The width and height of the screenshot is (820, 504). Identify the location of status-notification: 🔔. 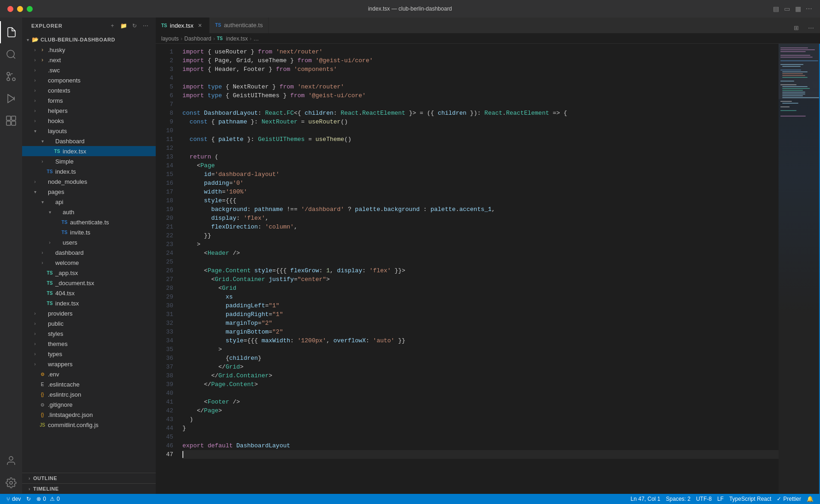
(810, 499).